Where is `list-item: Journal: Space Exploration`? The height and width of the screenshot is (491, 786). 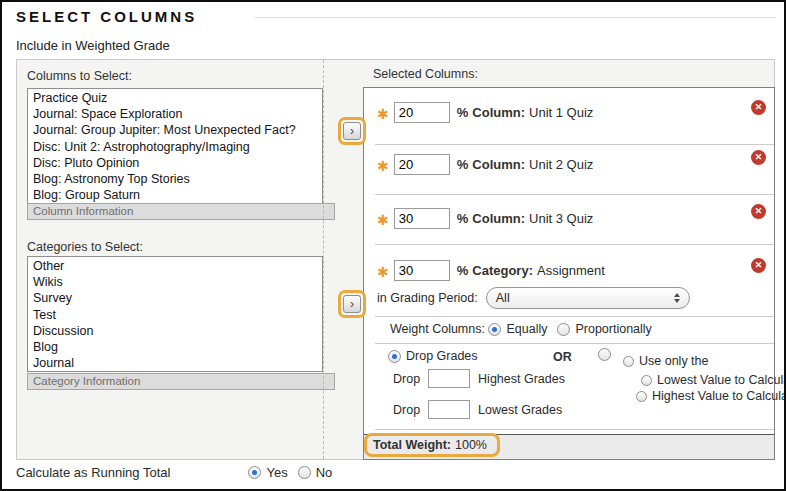
list-item: Journal: Space Exploration is located at coordinates (178, 114).